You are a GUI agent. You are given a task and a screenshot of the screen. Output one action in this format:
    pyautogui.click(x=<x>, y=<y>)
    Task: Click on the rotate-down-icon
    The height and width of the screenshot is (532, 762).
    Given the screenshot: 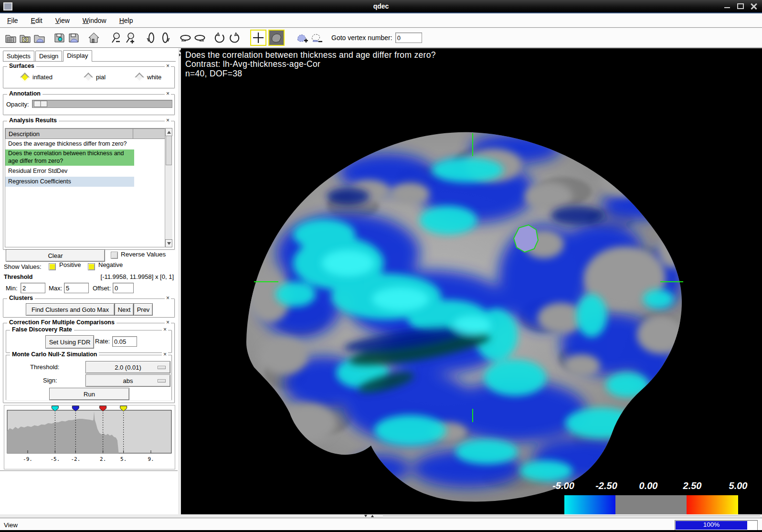 What is the action you would take?
    pyautogui.click(x=165, y=38)
    